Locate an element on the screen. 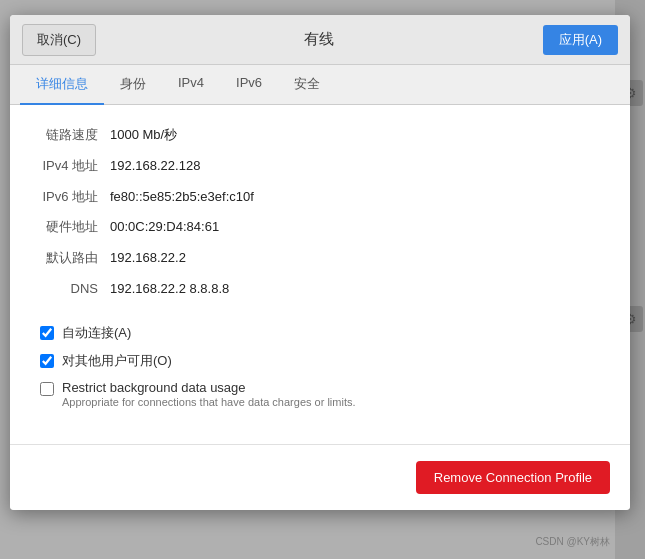 The width and height of the screenshot is (645, 559). label-ipv6: IPv6 地址 is located at coordinates (75, 198).